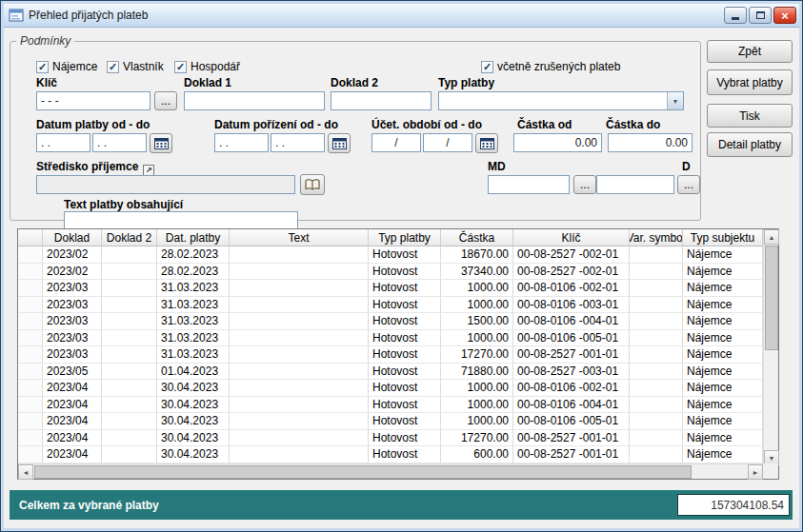 The image size is (803, 532). I want to click on cell: 2023/02, so click(72, 272).